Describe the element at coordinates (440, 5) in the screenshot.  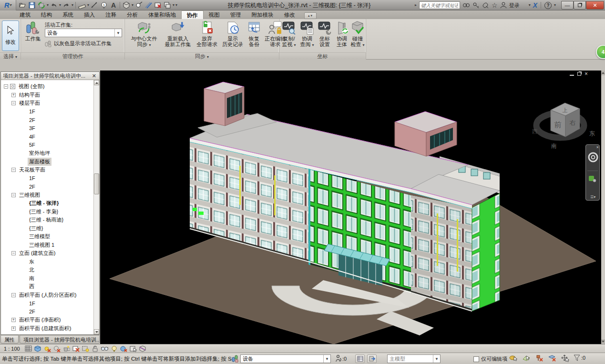
I see `search-input` at that location.